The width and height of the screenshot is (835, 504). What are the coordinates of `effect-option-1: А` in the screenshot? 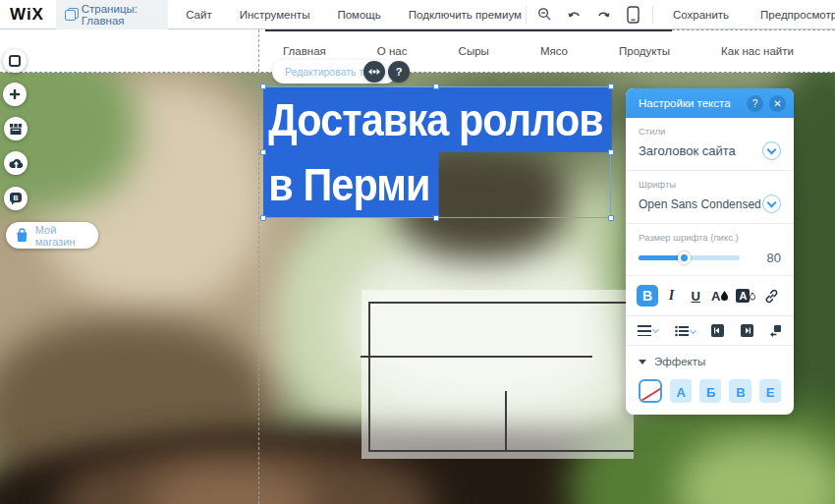 It's located at (681, 391).